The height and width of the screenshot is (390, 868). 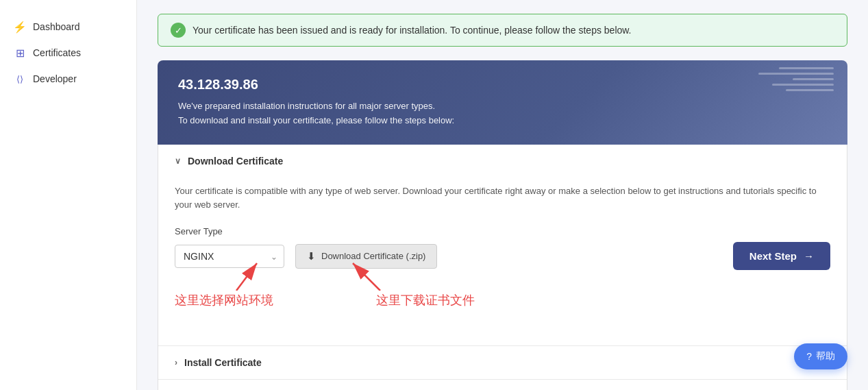 What do you see at coordinates (503, 199) in the screenshot?
I see `download-description: Your certificate is compatible with any …` at bounding box center [503, 199].